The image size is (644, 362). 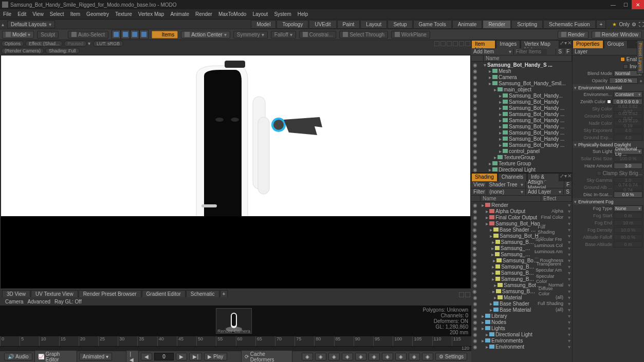 What do you see at coordinates (623, 81) in the screenshot?
I see `opacity-field: 100.0 %` at bounding box center [623, 81].